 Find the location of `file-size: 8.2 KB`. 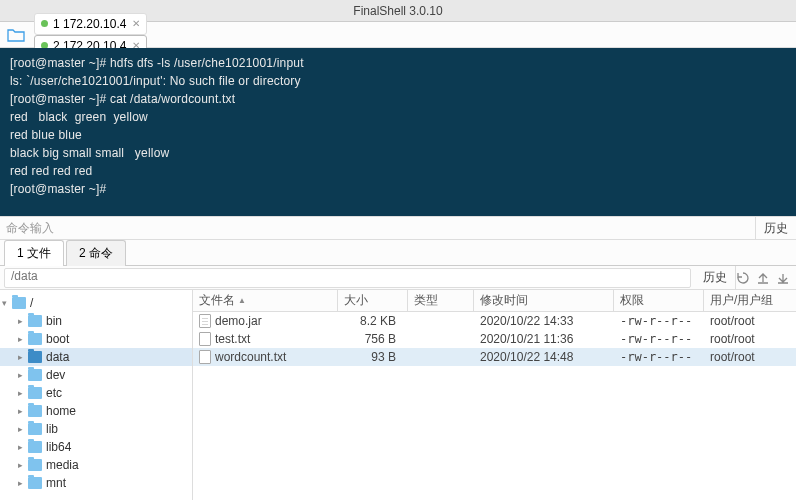

file-size: 8.2 KB is located at coordinates (373, 321).